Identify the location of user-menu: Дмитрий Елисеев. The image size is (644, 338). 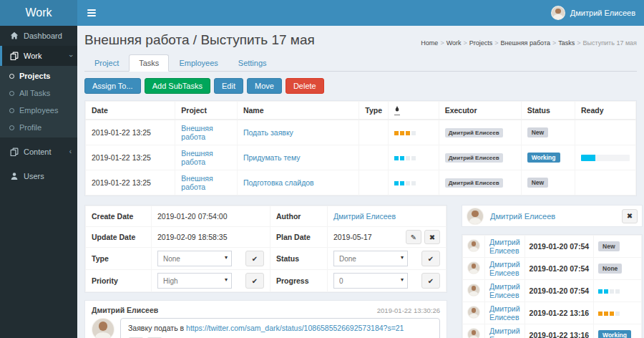
(593, 13).